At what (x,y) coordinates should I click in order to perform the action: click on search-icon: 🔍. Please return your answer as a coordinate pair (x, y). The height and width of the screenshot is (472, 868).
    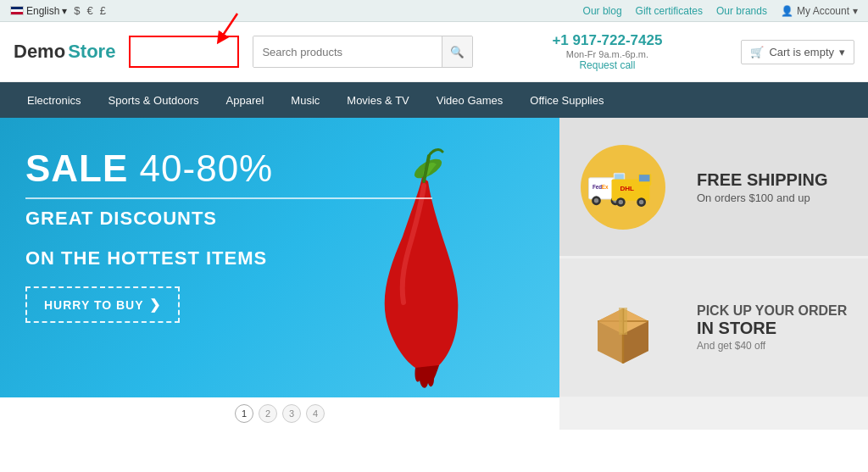
    Looking at the image, I should click on (458, 53).